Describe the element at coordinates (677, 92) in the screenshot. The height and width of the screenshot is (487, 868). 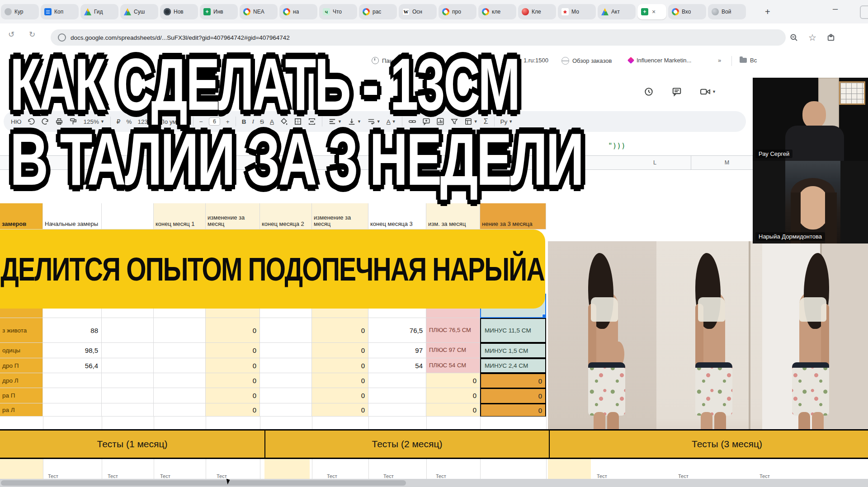
I see `comments-icon` at that location.